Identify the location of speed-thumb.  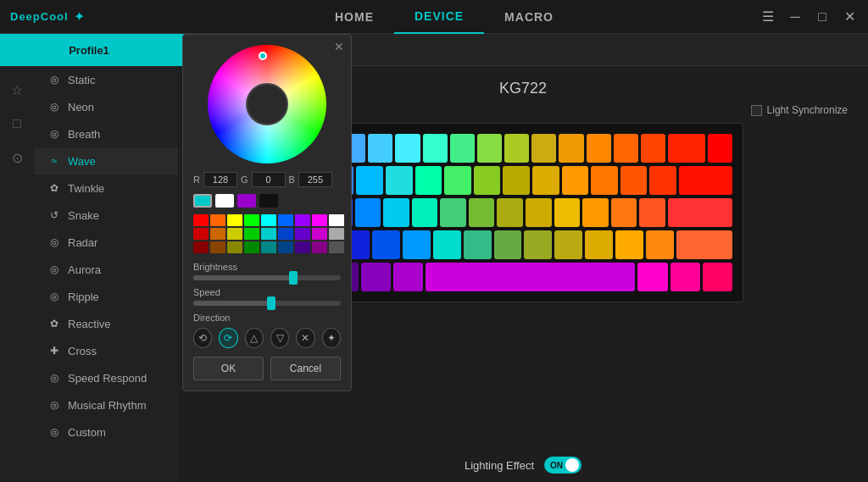
(271, 303).